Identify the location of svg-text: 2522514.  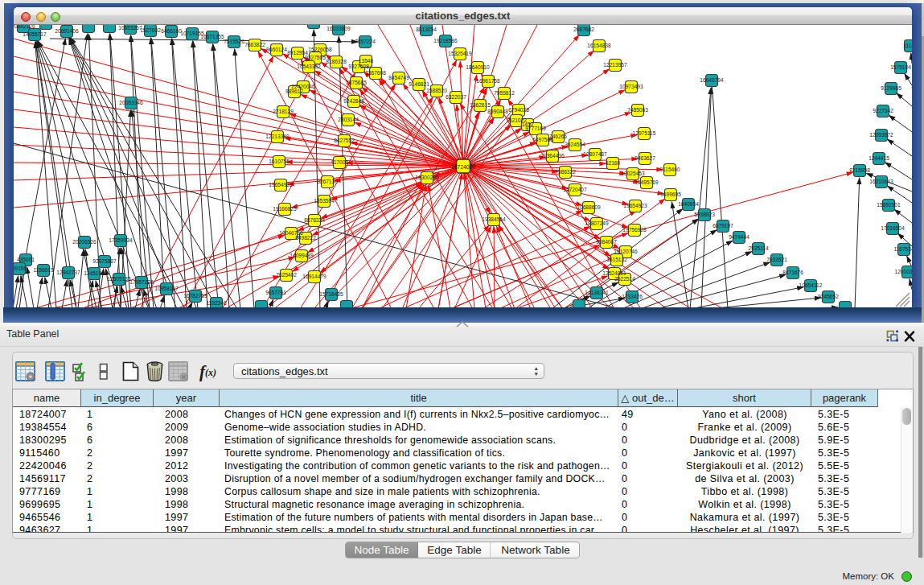
(625, 278).